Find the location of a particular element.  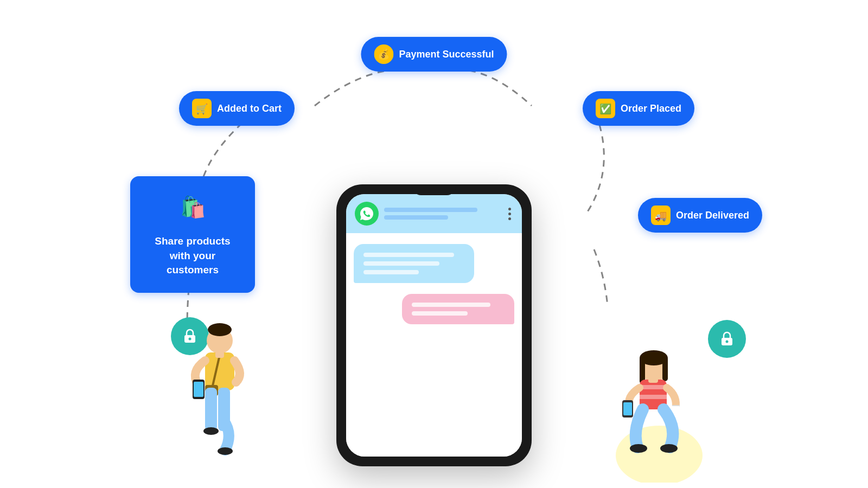

order-placed-badge: ✅ Order Placed is located at coordinates (639, 108).